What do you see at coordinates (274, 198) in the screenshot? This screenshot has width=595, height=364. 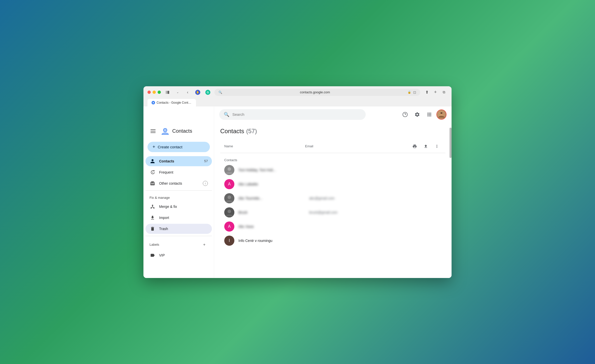 I see `contact-name: Abc Tourrette...` at bounding box center [274, 198].